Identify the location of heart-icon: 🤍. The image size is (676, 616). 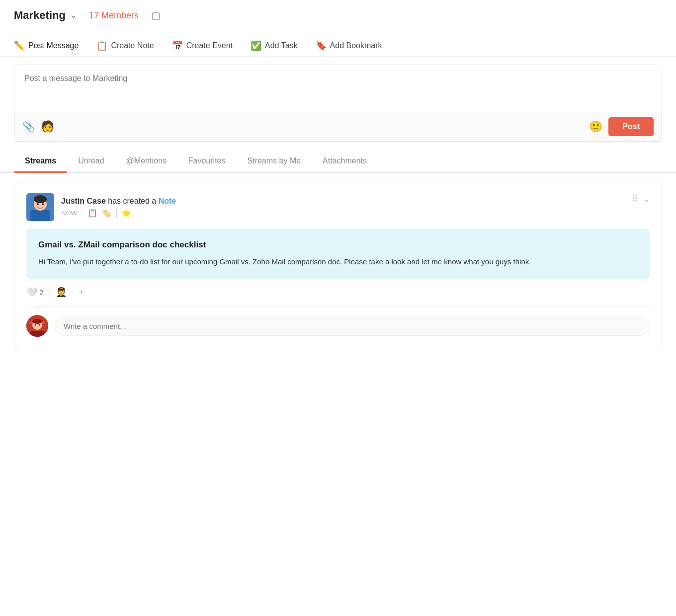
(32, 292).